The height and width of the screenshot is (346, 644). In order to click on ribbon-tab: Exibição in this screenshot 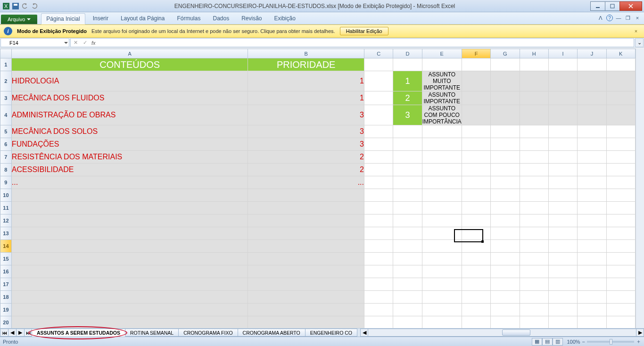, I will do `click(285, 19)`.